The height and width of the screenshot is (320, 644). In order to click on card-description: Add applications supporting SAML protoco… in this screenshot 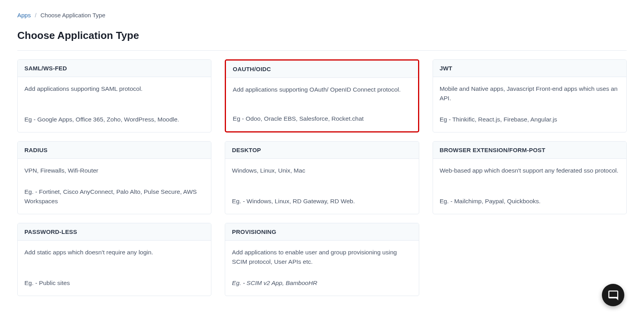, I will do `click(114, 89)`.